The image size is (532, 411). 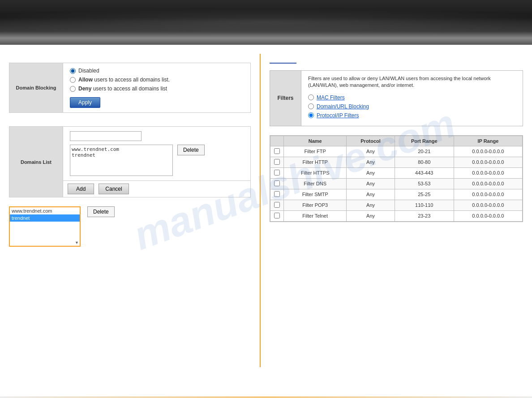 What do you see at coordinates (266, 22) in the screenshot?
I see `header-banner` at bounding box center [266, 22].